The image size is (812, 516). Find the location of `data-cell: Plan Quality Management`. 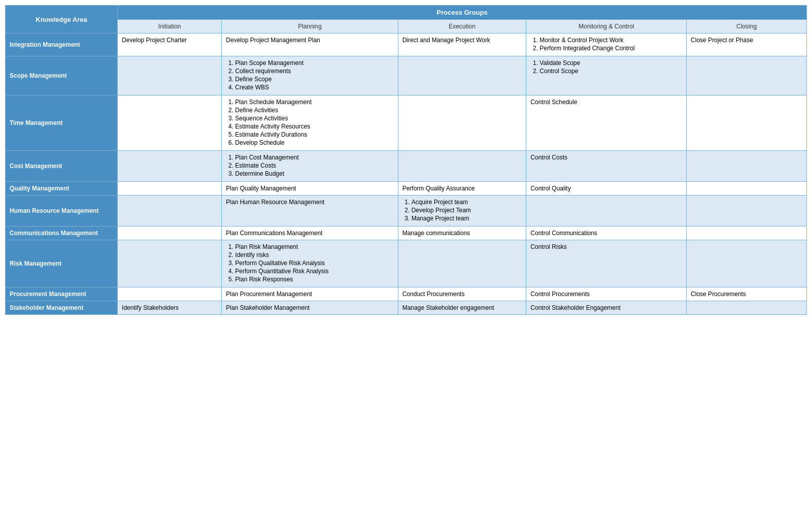

data-cell: Plan Quality Management is located at coordinates (310, 189).